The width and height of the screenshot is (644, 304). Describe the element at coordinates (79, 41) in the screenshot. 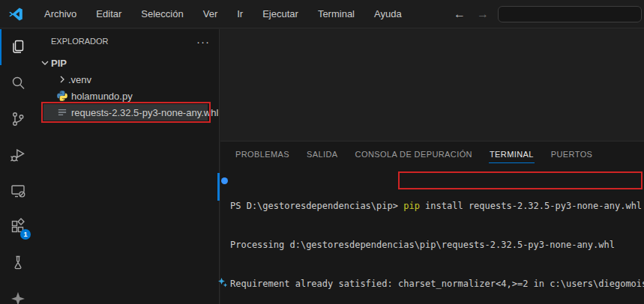

I see `explorer-title: EXPLORADOR` at that location.